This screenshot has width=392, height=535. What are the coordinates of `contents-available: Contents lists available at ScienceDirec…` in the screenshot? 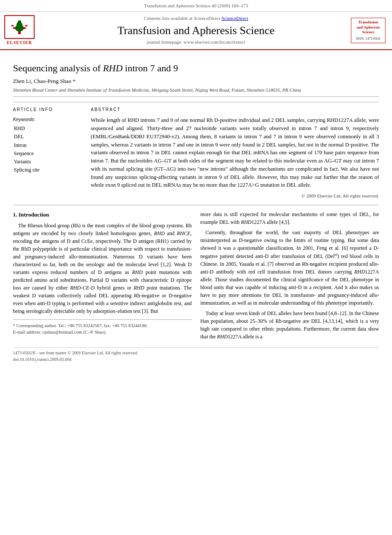 It's located at (196, 19).